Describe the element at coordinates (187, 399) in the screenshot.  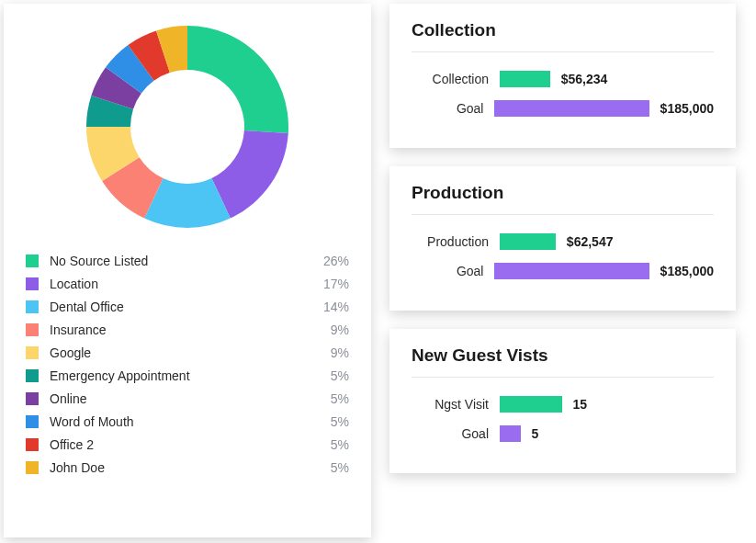
I see `legend-row: Online5%` at that location.